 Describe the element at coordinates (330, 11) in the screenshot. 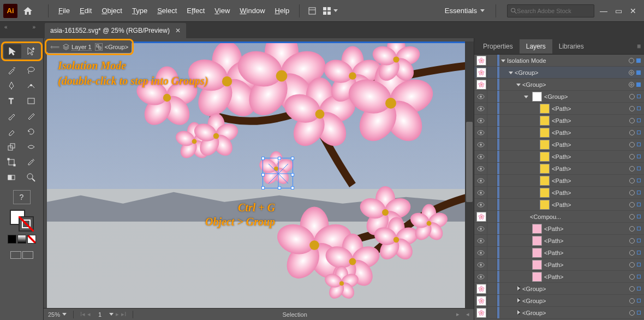

I see `arrange-documents-dropdown` at that location.